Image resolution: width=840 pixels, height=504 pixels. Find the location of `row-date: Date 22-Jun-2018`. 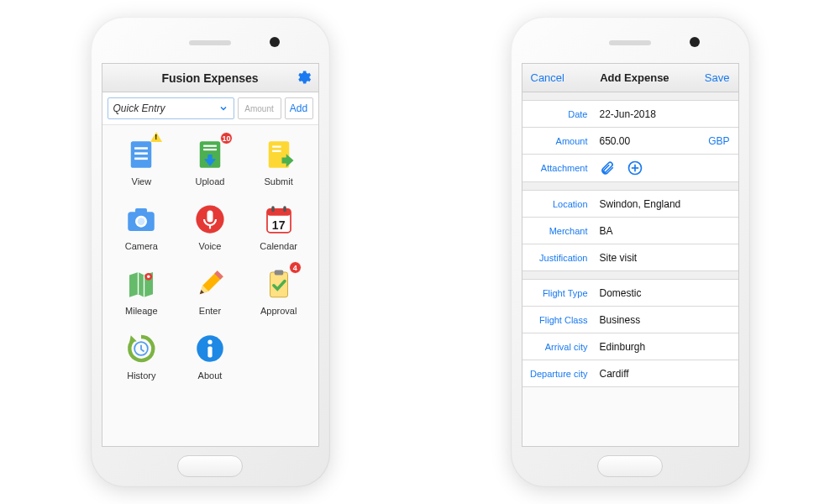

row-date: Date 22-Jun-2018 is located at coordinates (630, 114).